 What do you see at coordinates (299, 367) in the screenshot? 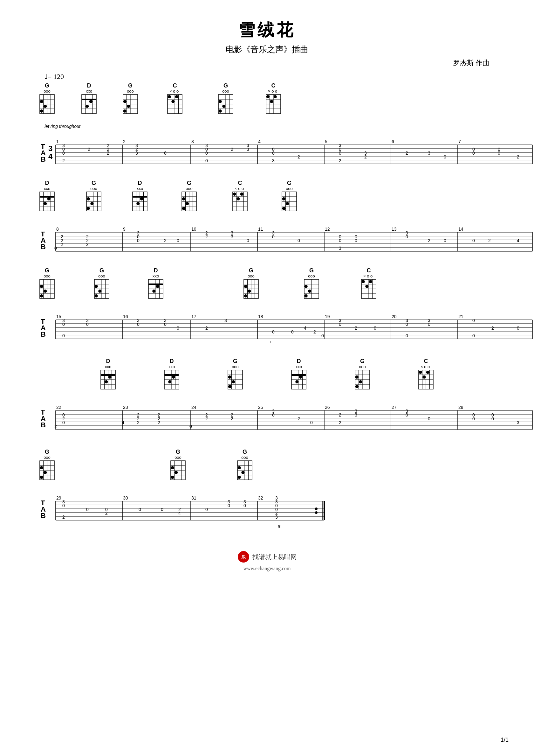
I see `svg-text: xxo` at bounding box center [299, 367].